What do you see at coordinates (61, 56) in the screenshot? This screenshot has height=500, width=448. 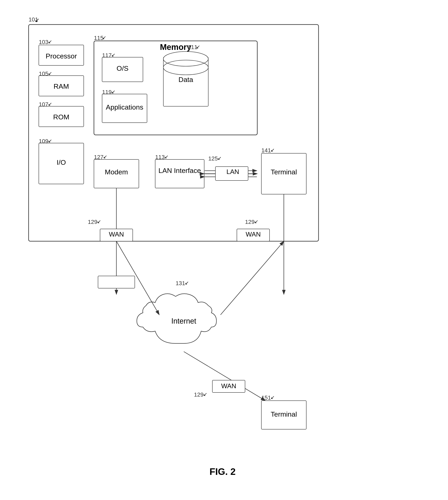 I see `processor-label: Processor` at bounding box center [61, 56].